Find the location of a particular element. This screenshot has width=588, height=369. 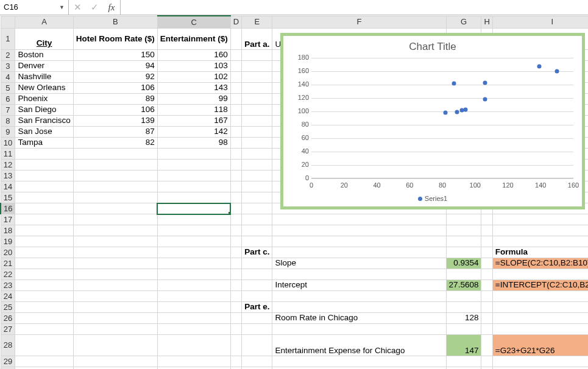

cell-city: San Francisco is located at coordinates (44, 121).